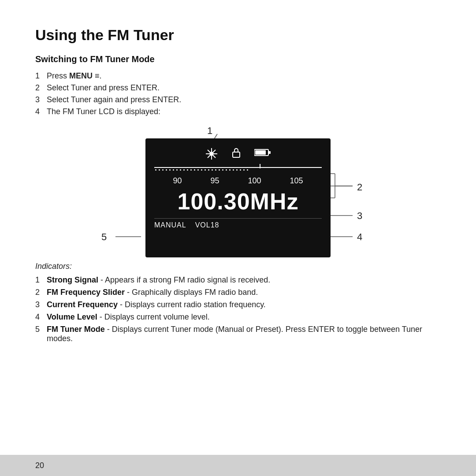 Image resolution: width=476 pixels, height=476 pixels. I want to click on indicator-2: 2 FM Frequency Slider - Graphically disp…, so click(238, 293).